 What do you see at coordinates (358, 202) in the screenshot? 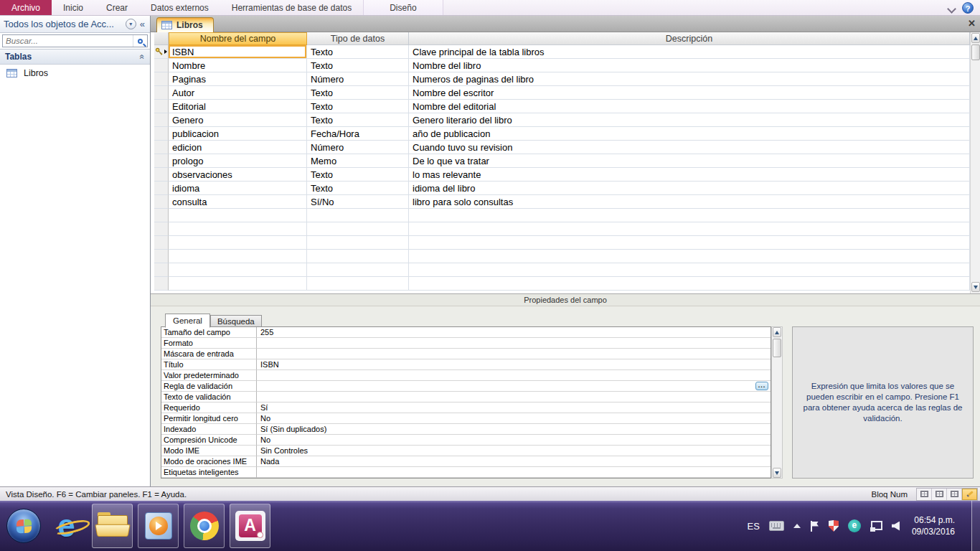
I see `data-type-cell: Sí/No` at bounding box center [358, 202].